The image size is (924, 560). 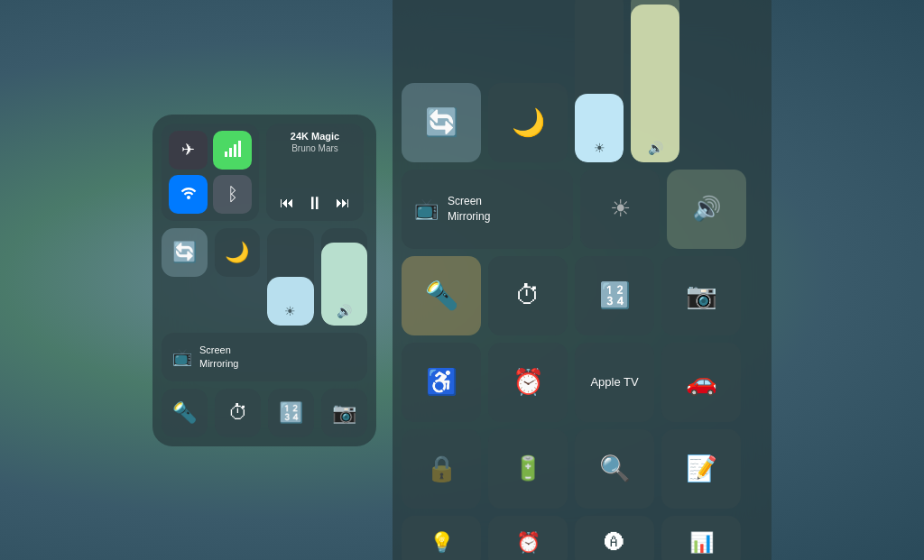 What do you see at coordinates (701, 538) in the screenshot?
I see `right-partial-4: 📊` at bounding box center [701, 538].